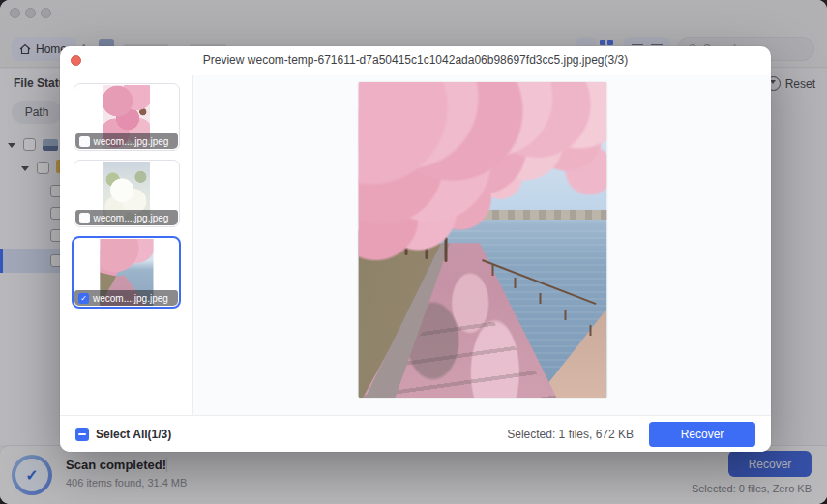 This screenshot has height=504, width=827. Describe the element at coordinates (416, 433) in the screenshot. I see `dialog-footer: Select All(1/3) Selected: 1 files, 672 K…` at that location.